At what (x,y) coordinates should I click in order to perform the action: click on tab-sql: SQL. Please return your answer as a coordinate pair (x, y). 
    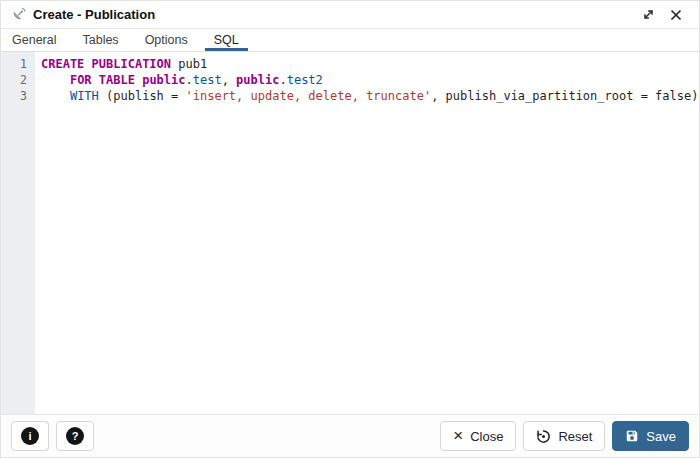
    Looking at the image, I should click on (226, 40).